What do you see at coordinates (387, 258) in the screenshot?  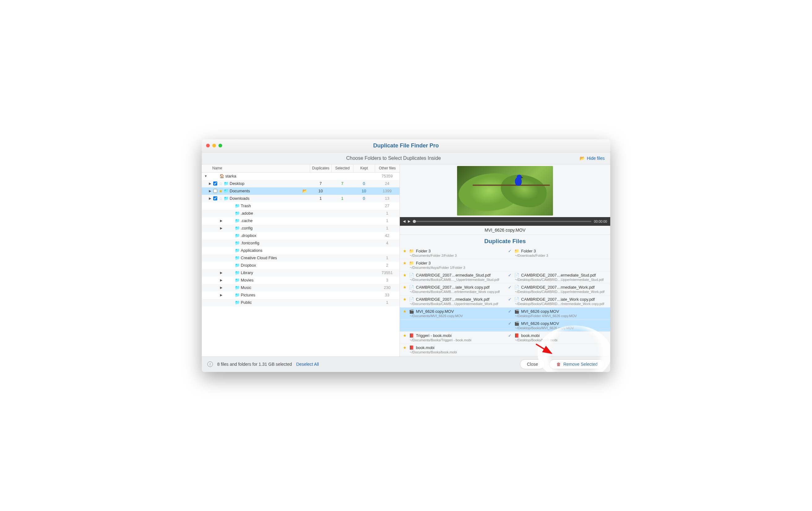 I see `other-count: 1` at bounding box center [387, 258].